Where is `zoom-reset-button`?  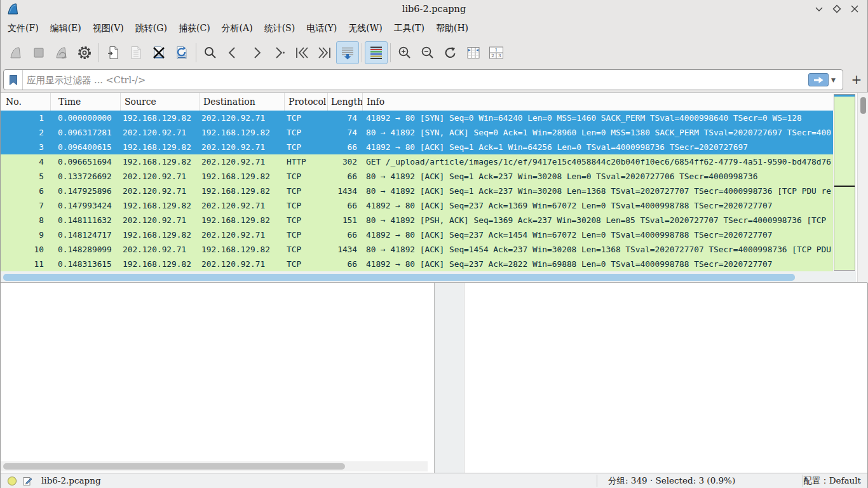
zoom-reset-button is located at coordinates (451, 53).